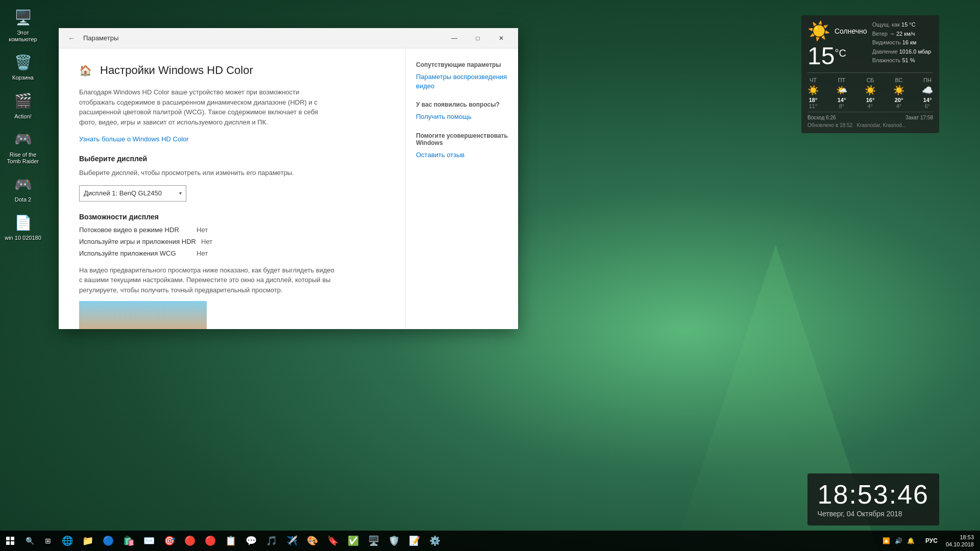 This screenshot has height=551, width=980. I want to click on window-titlebar: ← Параметры — □ ✕, so click(288, 38).